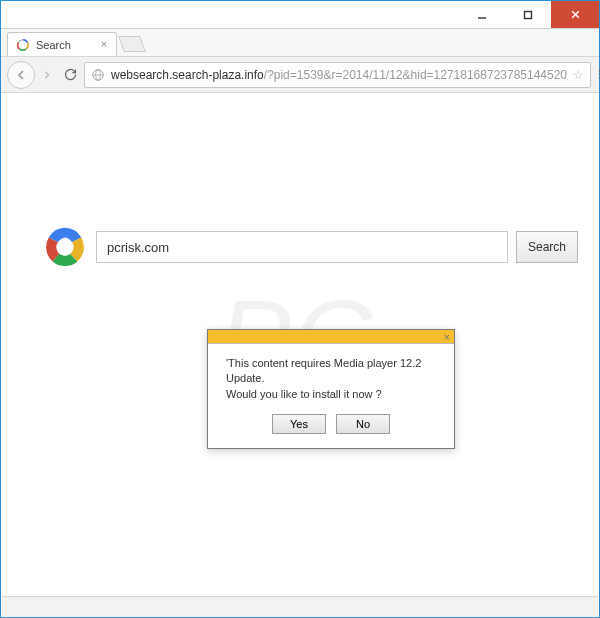 This screenshot has height=618, width=600. Describe the element at coordinates (528, 15) in the screenshot. I see `maximize-icon` at that location.